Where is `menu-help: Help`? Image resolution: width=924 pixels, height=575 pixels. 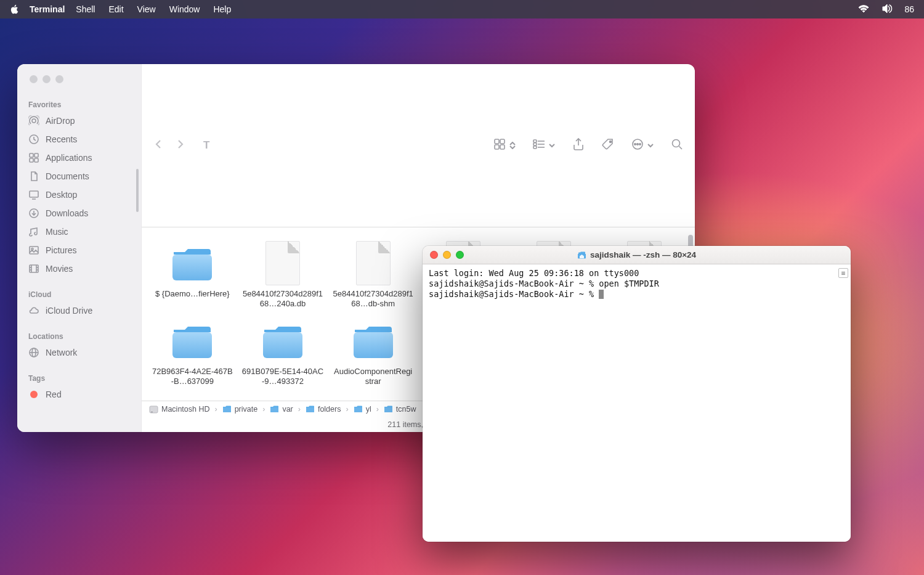 menu-help: Help is located at coordinates (222, 9).